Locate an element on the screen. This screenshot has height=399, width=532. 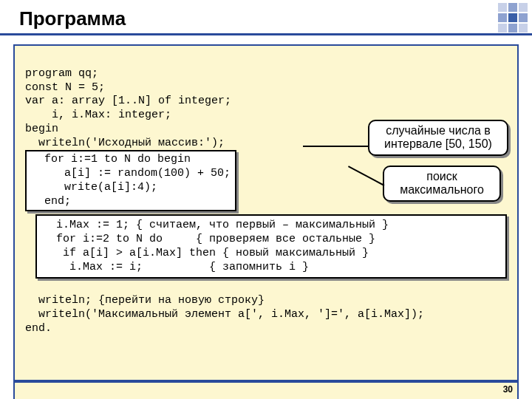
code-box-findmax: i.Max := 1; { считаем, что первый – макс… is located at coordinates (271, 247).